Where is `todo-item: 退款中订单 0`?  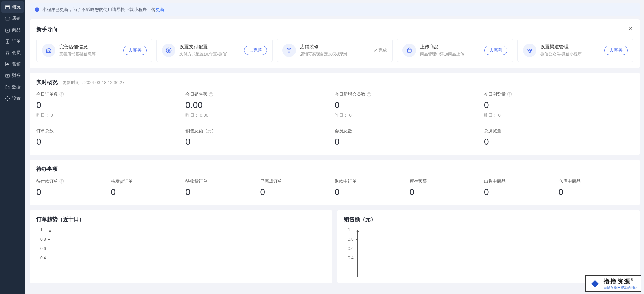 todo-item: 退款中订单 0 is located at coordinates (372, 189).